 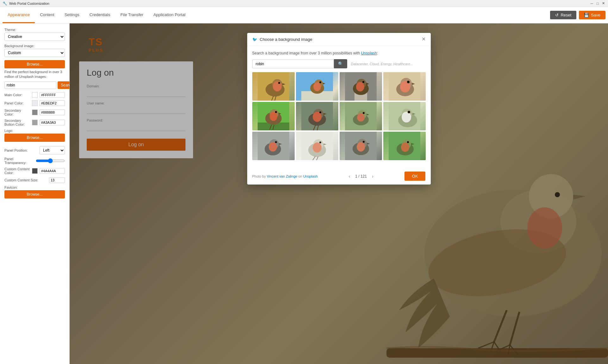 I want to click on main-color-input, so click(x=52, y=95).